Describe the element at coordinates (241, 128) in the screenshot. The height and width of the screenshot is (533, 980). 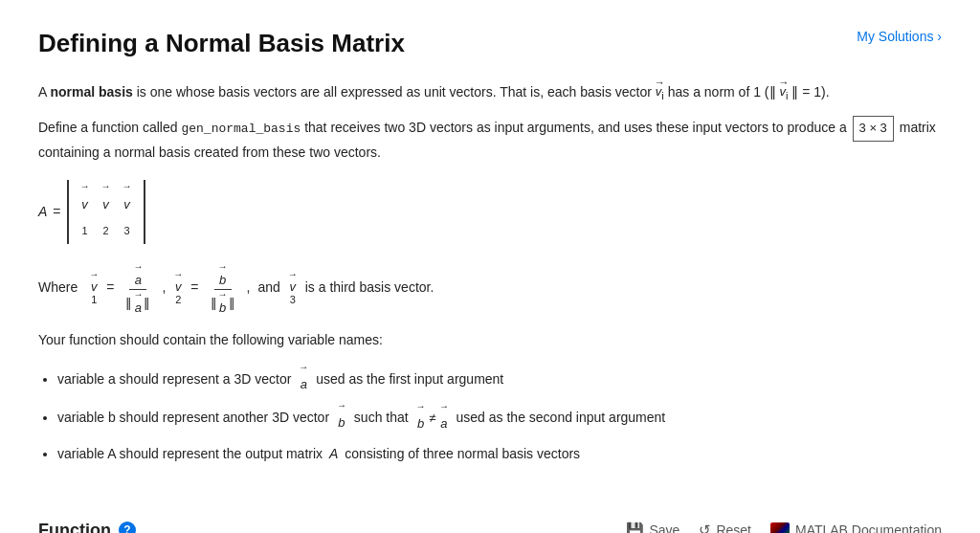
I see `function-name-code: gen_normal_basis` at that location.